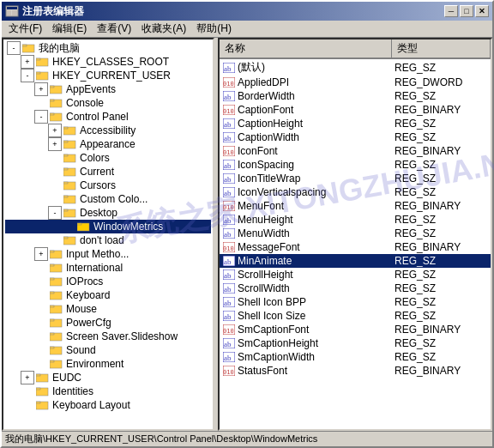 The image size is (494, 448). Describe the element at coordinates (305, 49) in the screenshot. I see `col-name: 名称` at that location.